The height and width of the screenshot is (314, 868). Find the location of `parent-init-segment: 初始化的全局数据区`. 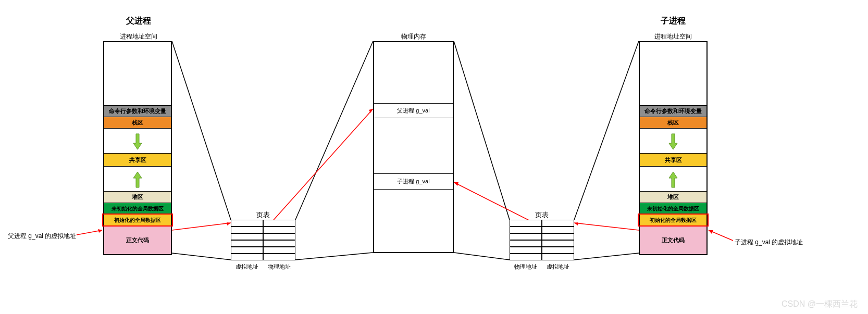

parent-init-segment: 初始化的全局数据区 is located at coordinates (138, 220).